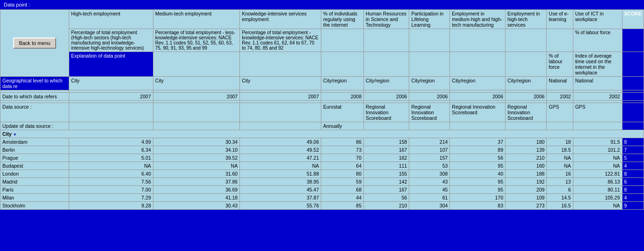  Describe the element at coordinates (196, 65) in the screenshot. I see `expl-med-tech` at that location.